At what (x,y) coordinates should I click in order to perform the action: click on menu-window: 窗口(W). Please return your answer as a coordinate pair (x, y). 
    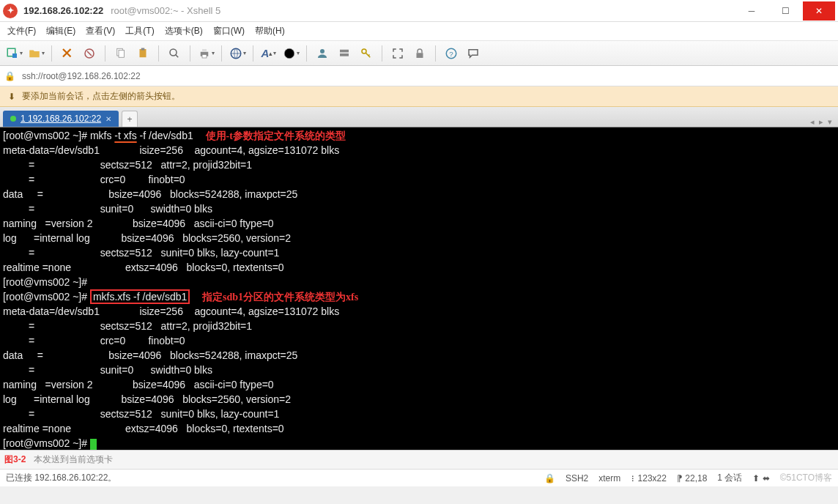
    Looking at the image, I should click on (229, 31).